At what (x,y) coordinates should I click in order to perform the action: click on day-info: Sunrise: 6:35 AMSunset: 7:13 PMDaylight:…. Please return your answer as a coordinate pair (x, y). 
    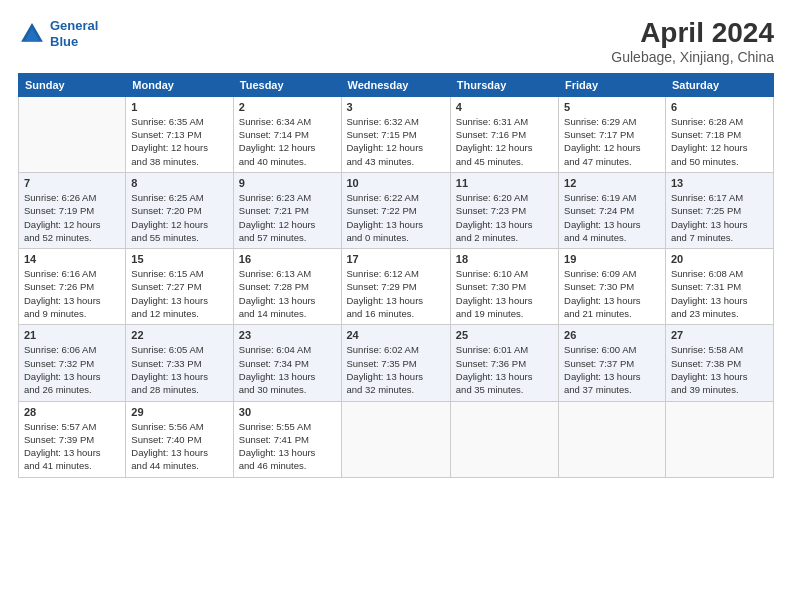
    Looking at the image, I should click on (179, 142).